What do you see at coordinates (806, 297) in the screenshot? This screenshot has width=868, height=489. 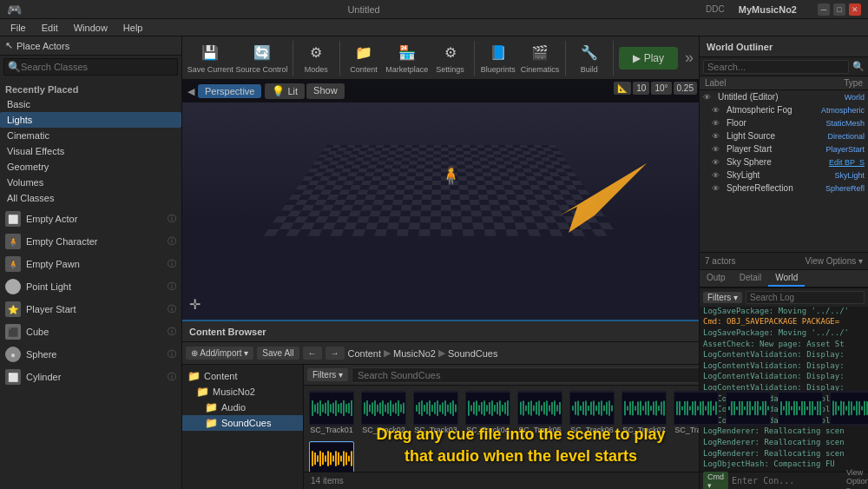 I see `console-search-input` at bounding box center [806, 297].